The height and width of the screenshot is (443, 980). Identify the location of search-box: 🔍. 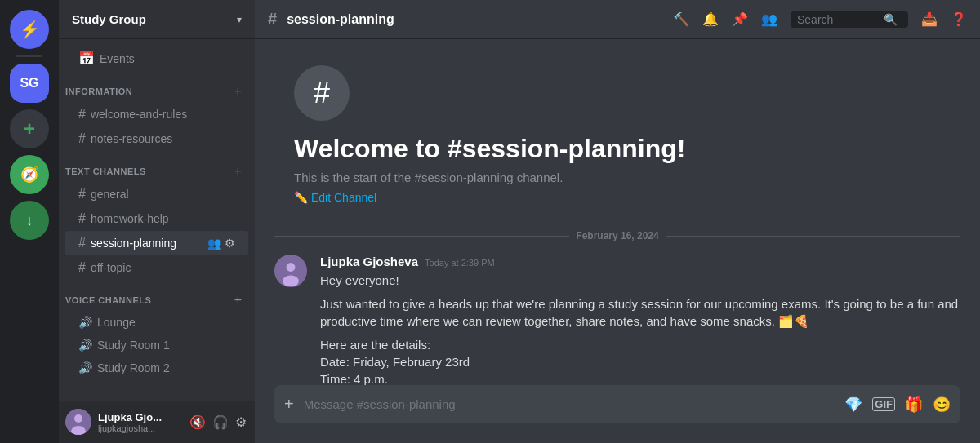
(849, 20).